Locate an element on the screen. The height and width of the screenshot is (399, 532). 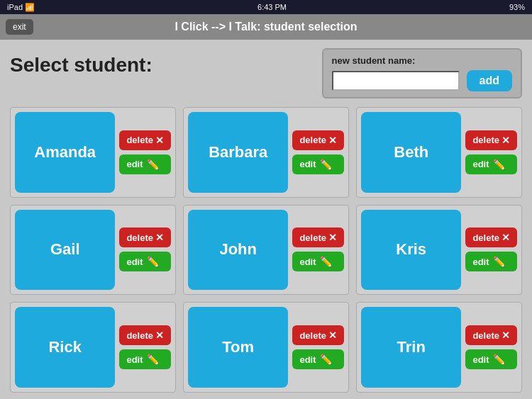
student-cell: Johndelete✕edit✏️ is located at coordinates (266, 250).